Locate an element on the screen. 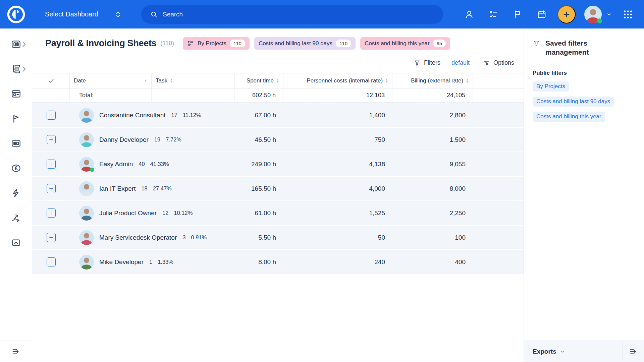  app-grid-icon is located at coordinates (628, 14).